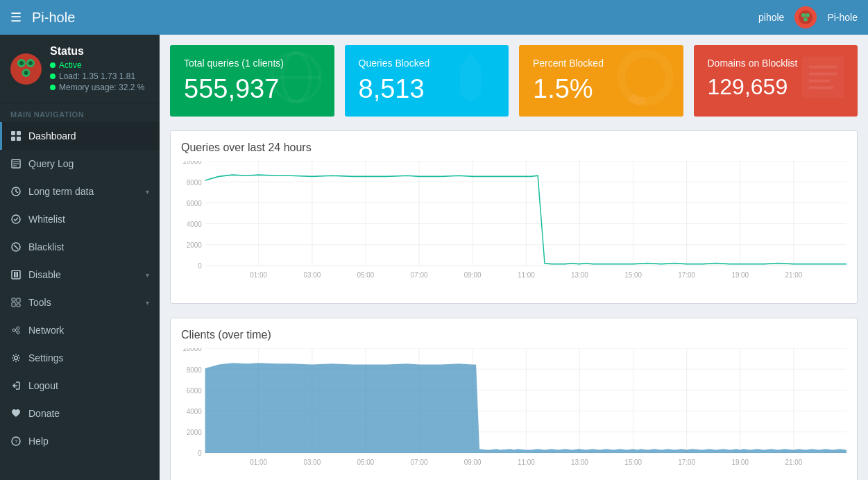 The image size is (868, 480). I want to click on stats-row: Total queries (1 clients) 555,937 Querie…, so click(513, 80).